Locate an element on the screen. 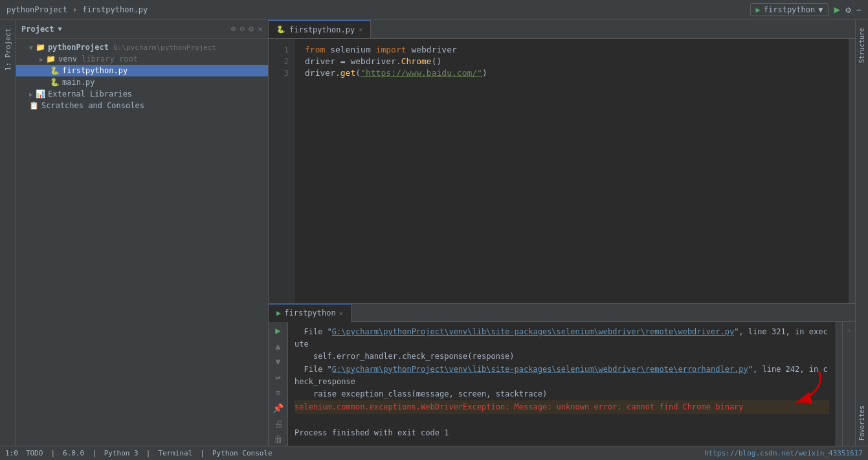  py-file-icon: 🐍 is located at coordinates (54, 71).